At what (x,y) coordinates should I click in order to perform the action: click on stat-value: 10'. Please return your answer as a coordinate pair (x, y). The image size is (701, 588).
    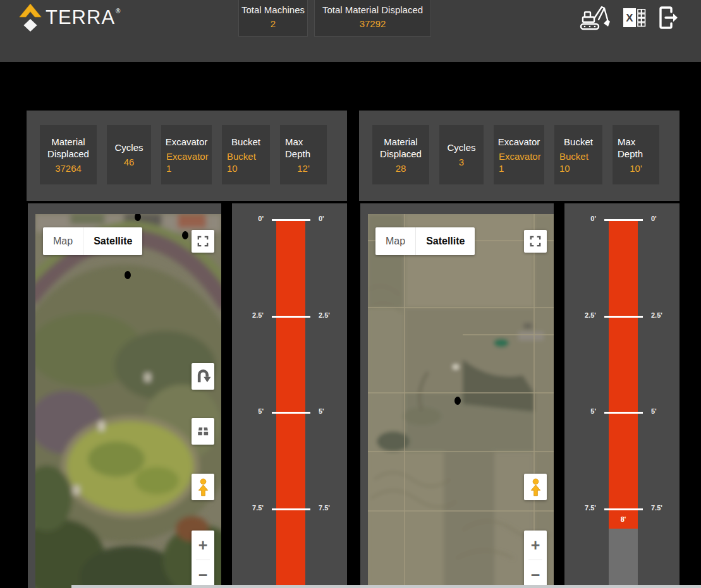
    Looking at the image, I should click on (636, 168).